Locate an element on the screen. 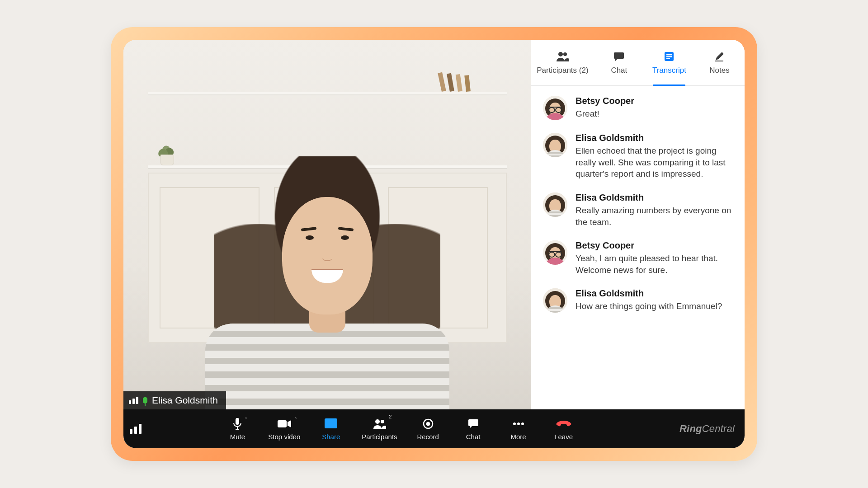 This screenshot has width=868, height=488. transcript-entry: Betsy CooperYeah, I am quite pleased to … is located at coordinates (638, 258).